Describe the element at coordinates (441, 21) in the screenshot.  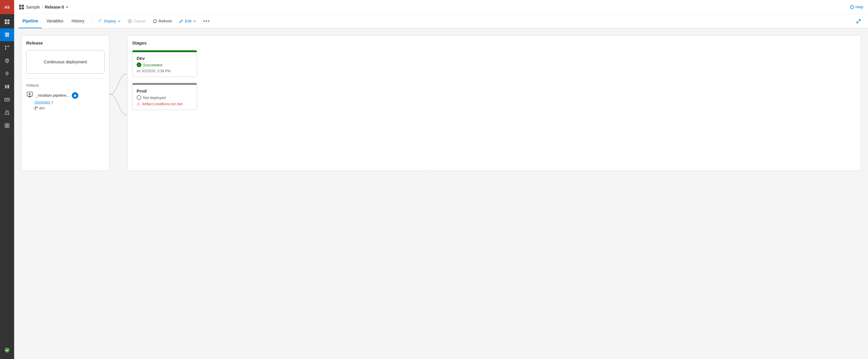
I see `toolbar: Pipeline Variables History + Deploy Canc…` at that location.